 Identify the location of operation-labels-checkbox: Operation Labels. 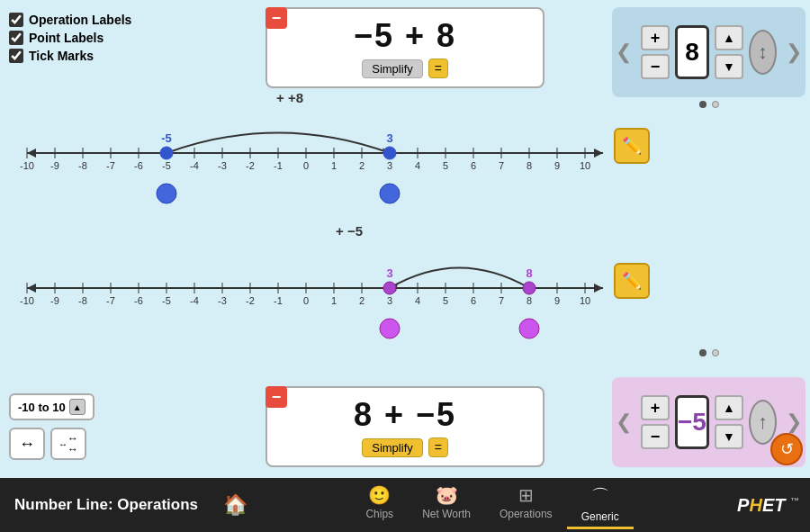
(70, 20).